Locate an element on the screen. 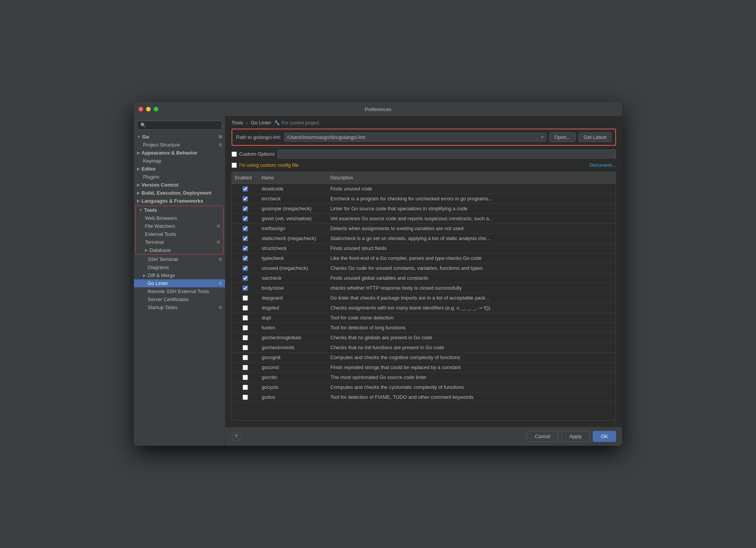  table-row: gocognitComputes and checks the cognitiv… is located at coordinates (424, 358).